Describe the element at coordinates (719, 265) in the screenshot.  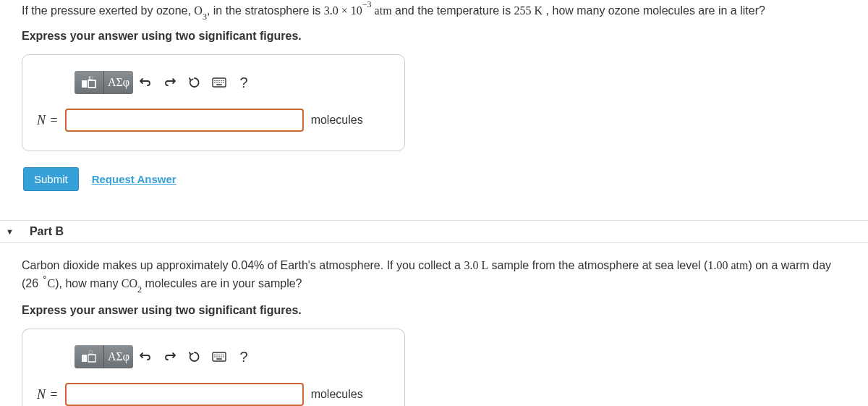
I see `pressure-value: 1.00` at that location.